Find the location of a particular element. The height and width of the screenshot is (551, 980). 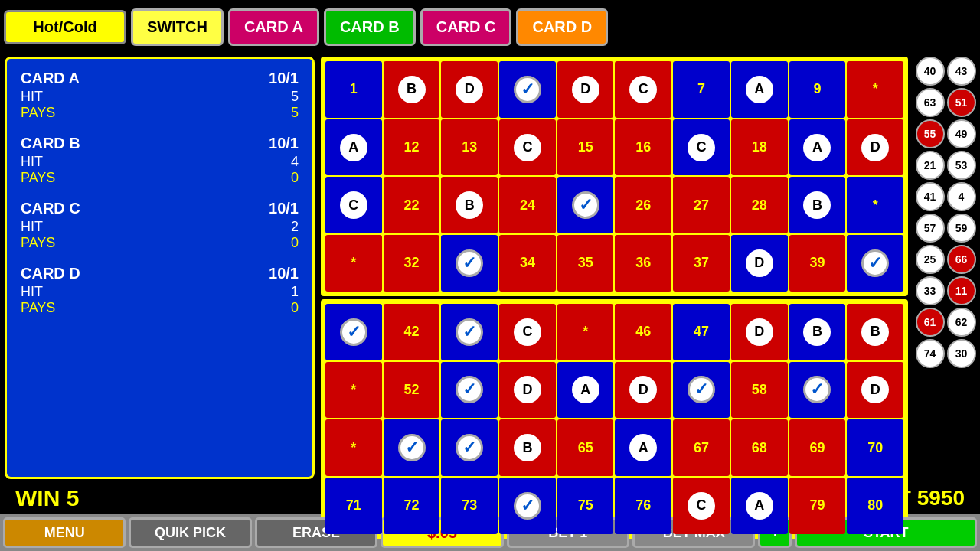

ball-53: 53 is located at coordinates (962, 165).